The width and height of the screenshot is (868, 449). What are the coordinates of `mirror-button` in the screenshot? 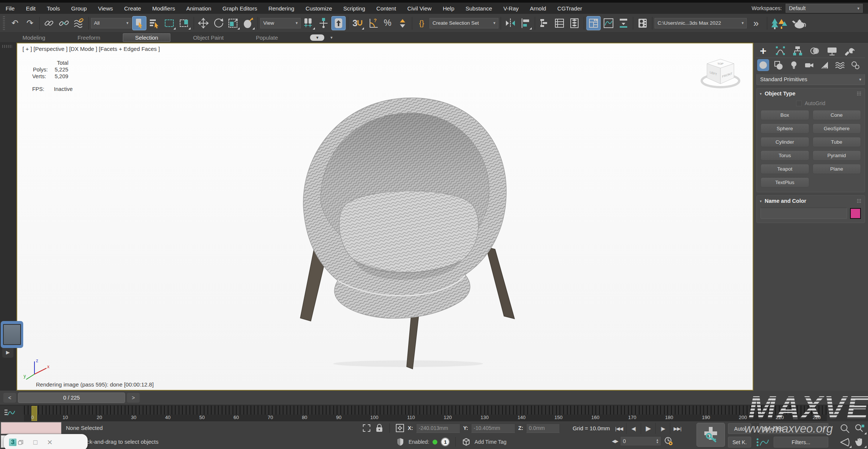 It's located at (510, 23).